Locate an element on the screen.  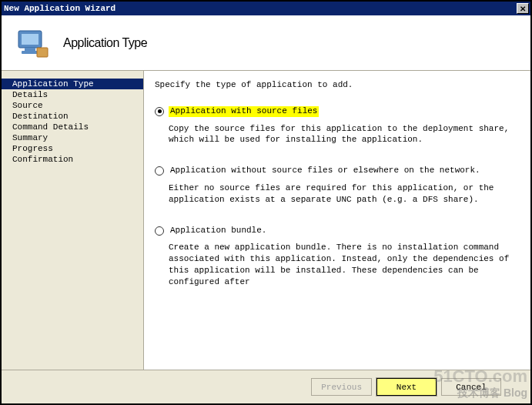
cancel-button: Cancel is located at coordinates (471, 387).